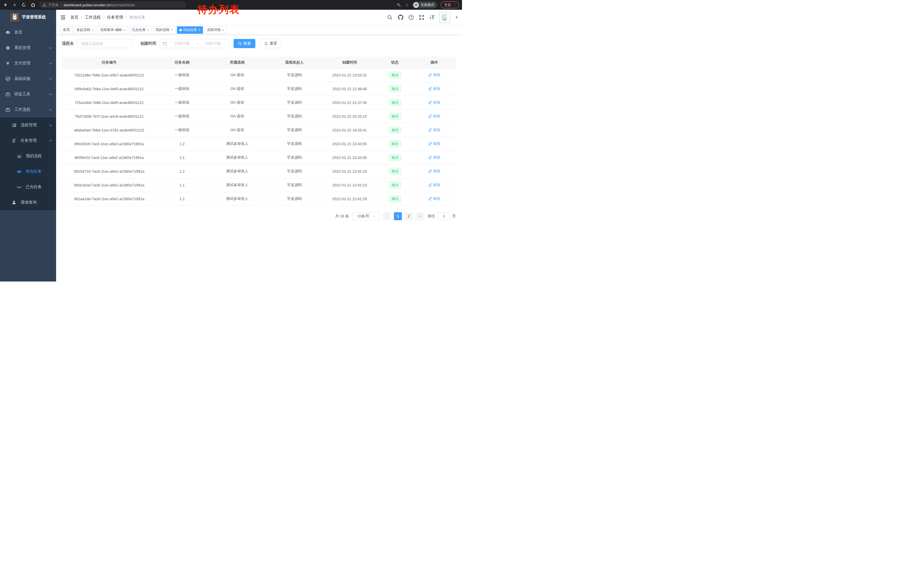 This screenshot has width=924, height=563. Describe the element at coordinates (115, 17) in the screenshot. I see `breadcrumb-task-mgmt: 任务管理` at that location.